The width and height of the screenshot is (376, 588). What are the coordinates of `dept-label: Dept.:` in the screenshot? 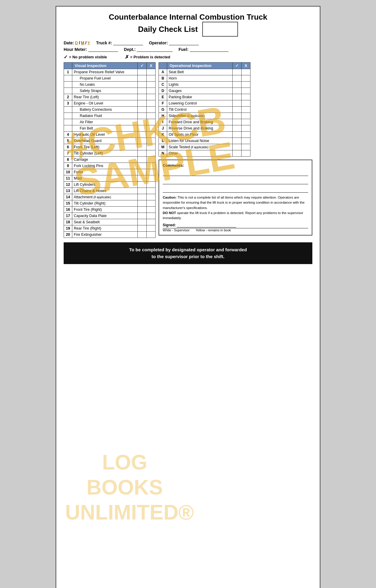 It's located at (130, 49).